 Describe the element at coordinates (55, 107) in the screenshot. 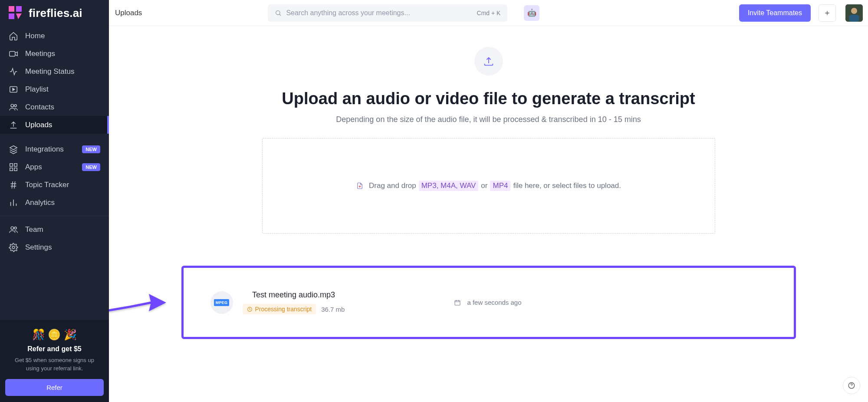

I see `sidebar-item-contacts: Contacts` at that location.